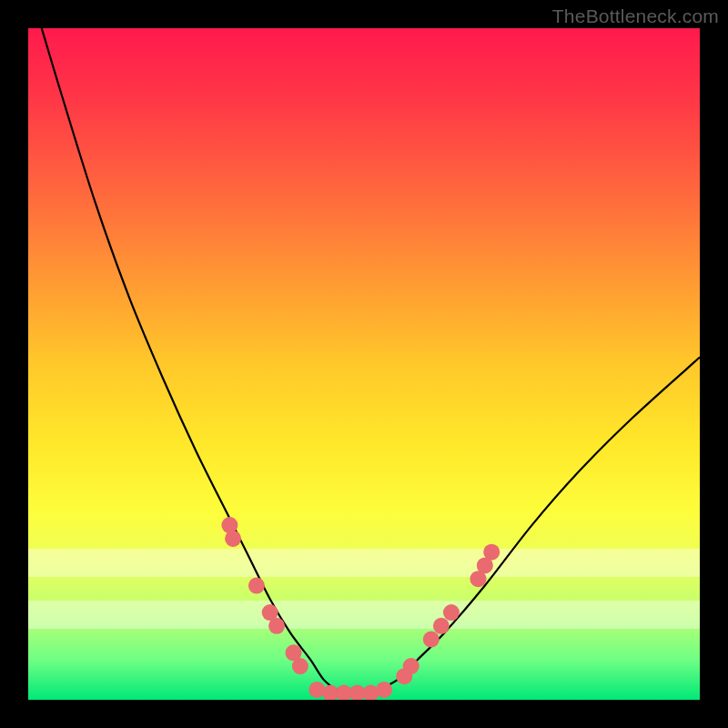  Describe the element at coordinates (635, 16) in the screenshot. I see `watermark-text: TheBottleneck.com` at that location.